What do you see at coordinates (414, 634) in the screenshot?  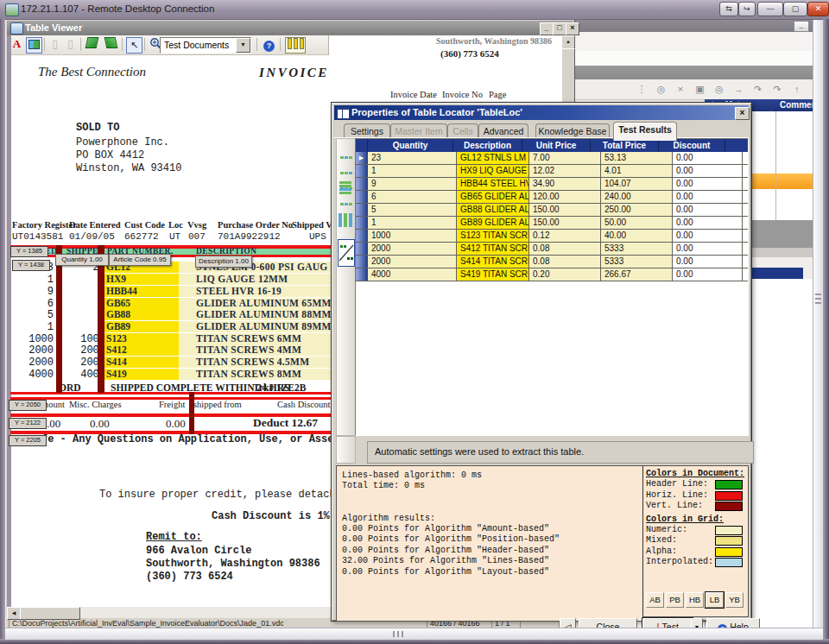 I see `rdp-hscrollbar` at bounding box center [414, 634].